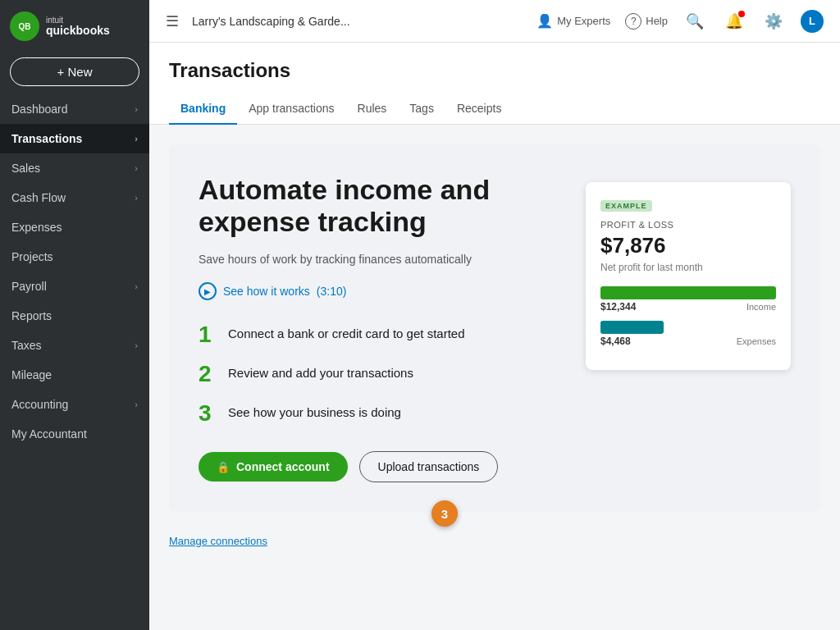  I want to click on sidebar-item-cash-flow: Cash Flow ›, so click(75, 198).